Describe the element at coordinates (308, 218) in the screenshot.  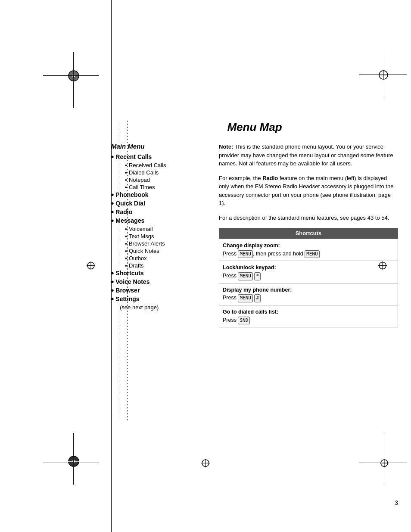
I see `note-paragraph-3: For a description of the standard menu f…` at that location.